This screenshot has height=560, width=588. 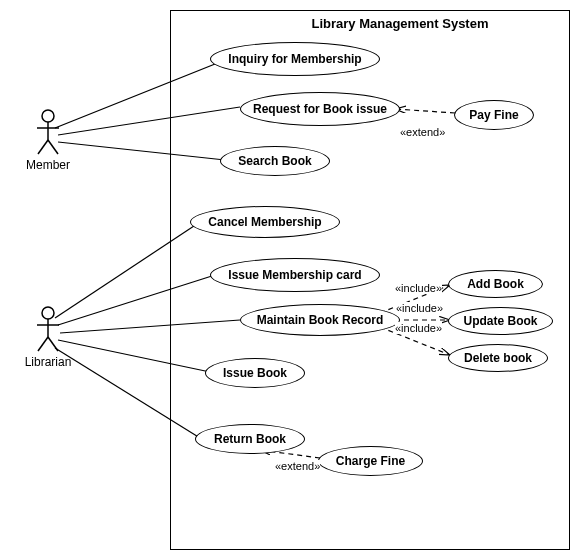 I want to click on usecase-add-book: Add Book, so click(x=496, y=284).